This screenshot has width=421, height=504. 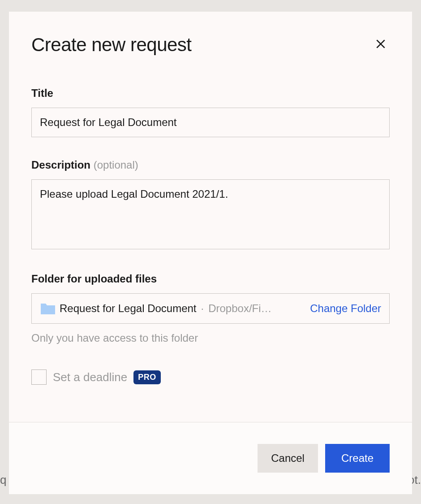 I want to click on modal-footer: Cancel Create, so click(x=210, y=458).